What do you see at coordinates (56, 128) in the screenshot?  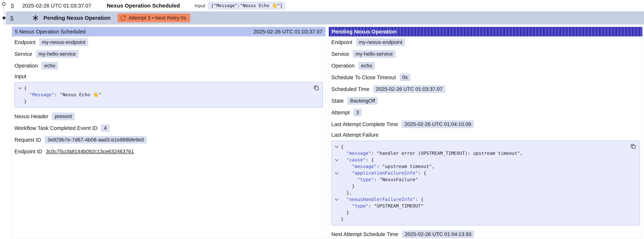 I see `field-label: Workflow Task Completed Event ID` at bounding box center [56, 128].